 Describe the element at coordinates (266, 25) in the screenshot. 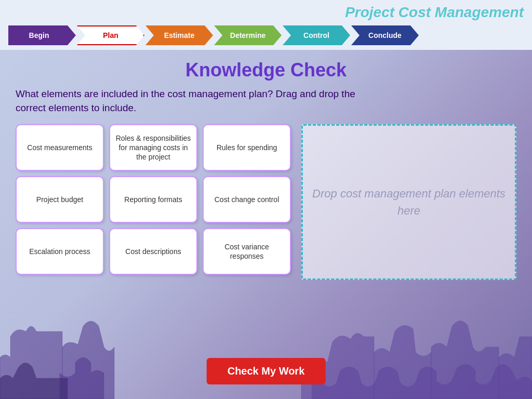

I see `top-bar: Project Cost Management Begin Plan Estim…` at that location.